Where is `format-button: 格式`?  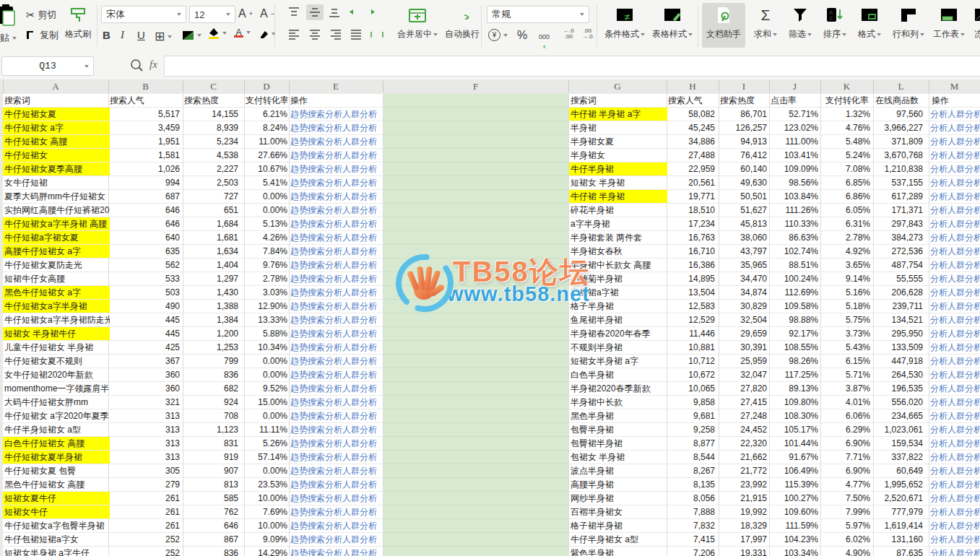 format-button: 格式 is located at coordinates (870, 25).